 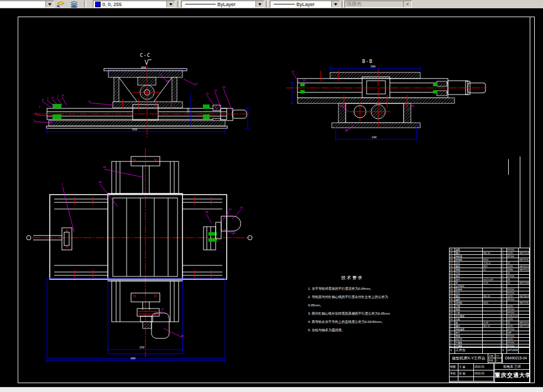 What do you see at coordinates (469, 351) in the screenshot?
I see `bom-cell: 工作台` at bounding box center [469, 351].